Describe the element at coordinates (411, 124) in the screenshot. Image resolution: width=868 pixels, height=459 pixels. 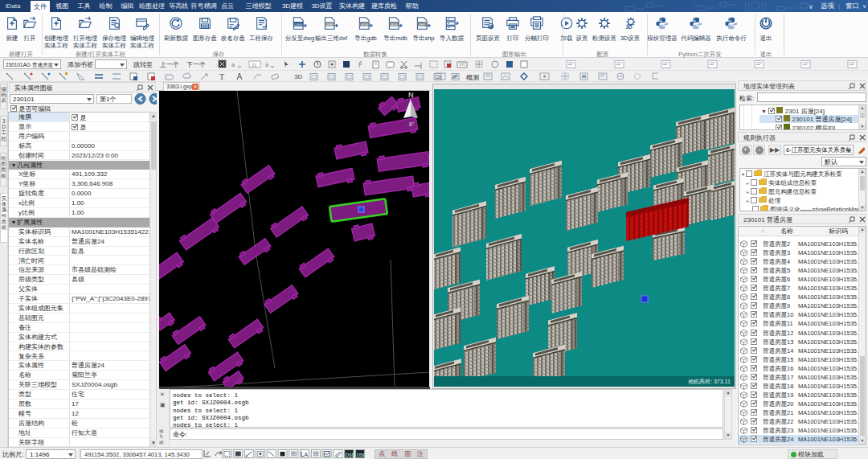
I see `svg-text: 8°` at that location.